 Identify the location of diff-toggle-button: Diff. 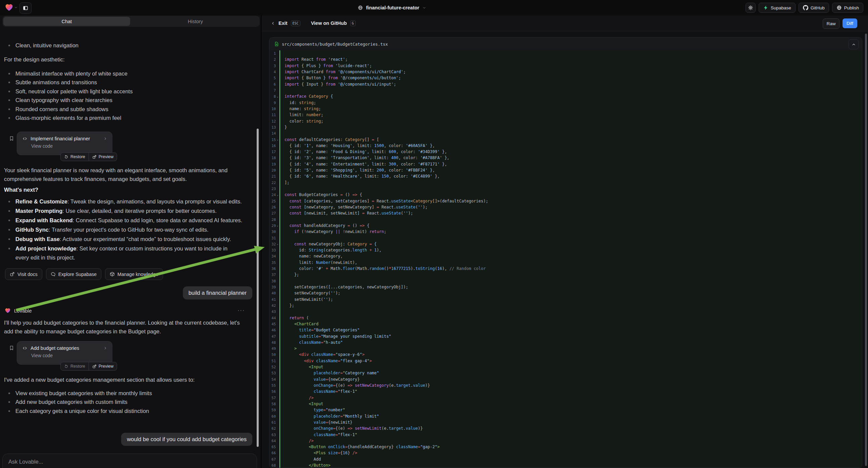
(850, 24).